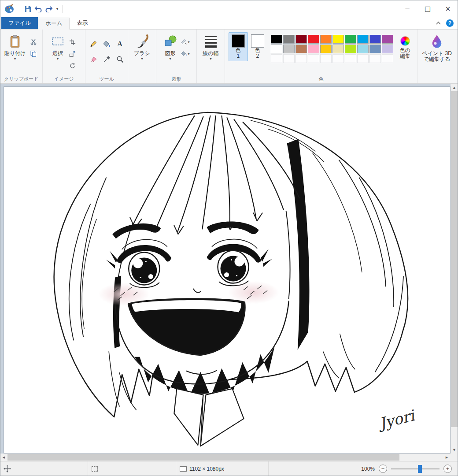 Image resolution: width=458 pixels, height=476 pixels. I want to click on tab-file-label: ファイル, so click(19, 23).